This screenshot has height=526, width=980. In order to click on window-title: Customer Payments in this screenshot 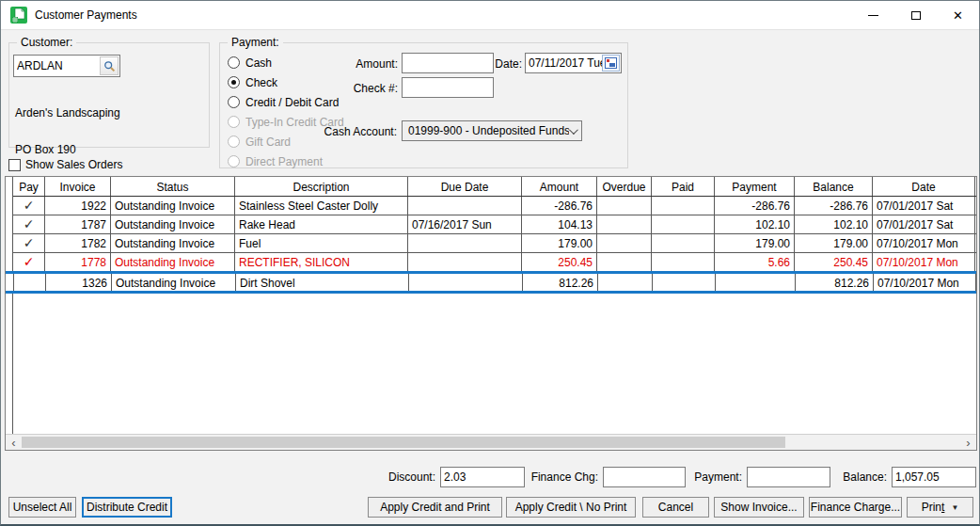, I will do `click(87, 15)`.